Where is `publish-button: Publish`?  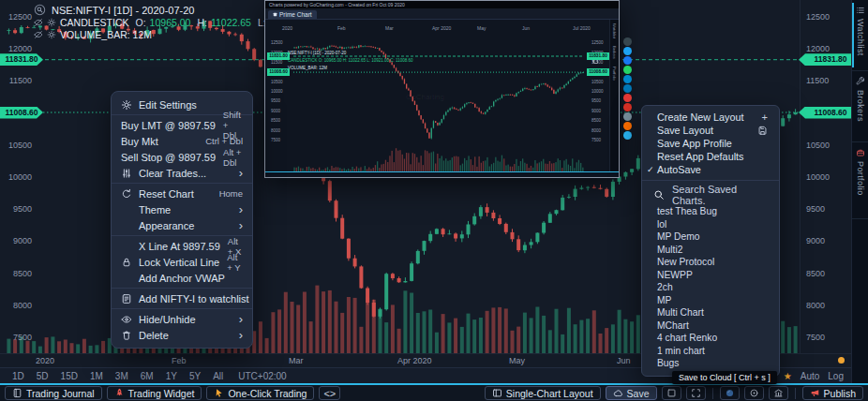
publish-button: Publish is located at coordinates (832, 394).